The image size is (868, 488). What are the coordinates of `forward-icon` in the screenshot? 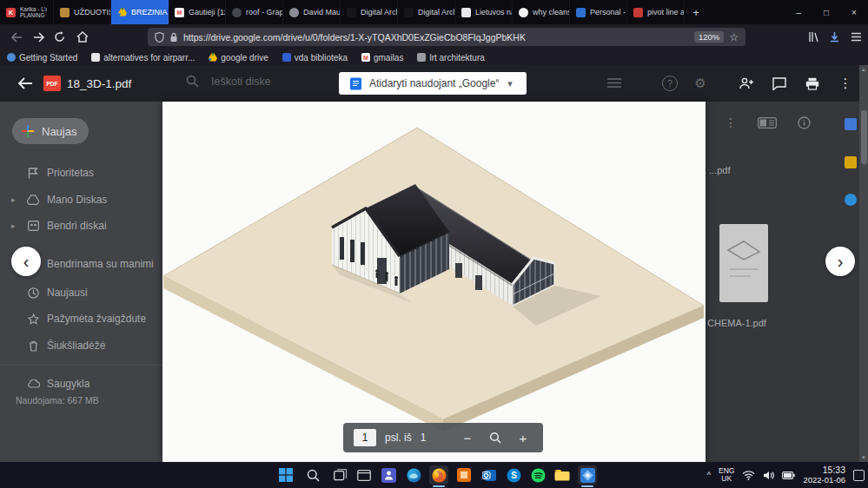 It's located at (38, 36).